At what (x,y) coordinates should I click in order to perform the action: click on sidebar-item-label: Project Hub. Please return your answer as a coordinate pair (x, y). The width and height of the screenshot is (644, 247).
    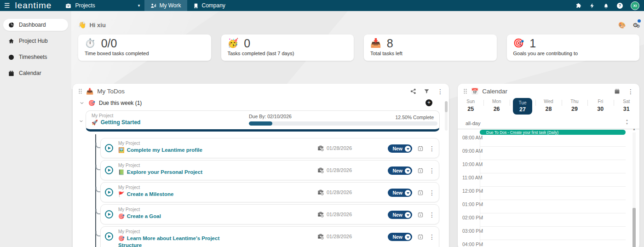
    Looking at the image, I should click on (33, 41).